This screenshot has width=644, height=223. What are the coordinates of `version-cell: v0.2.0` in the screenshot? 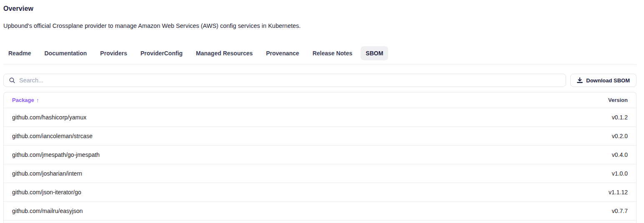 It's located at (620, 136).